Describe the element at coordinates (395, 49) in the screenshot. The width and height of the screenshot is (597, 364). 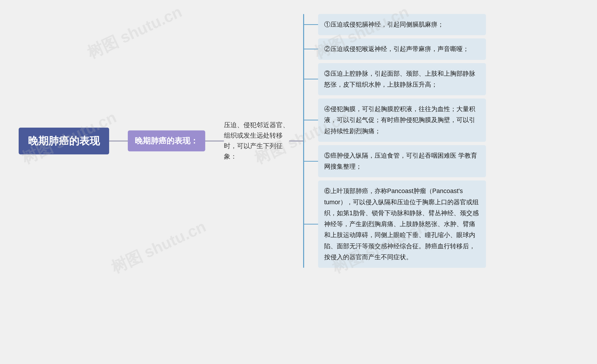
I see `branch-row-2: ②压迫或侵犯喉返神经，引起声带麻痹，声音嘶哑；` at that location.